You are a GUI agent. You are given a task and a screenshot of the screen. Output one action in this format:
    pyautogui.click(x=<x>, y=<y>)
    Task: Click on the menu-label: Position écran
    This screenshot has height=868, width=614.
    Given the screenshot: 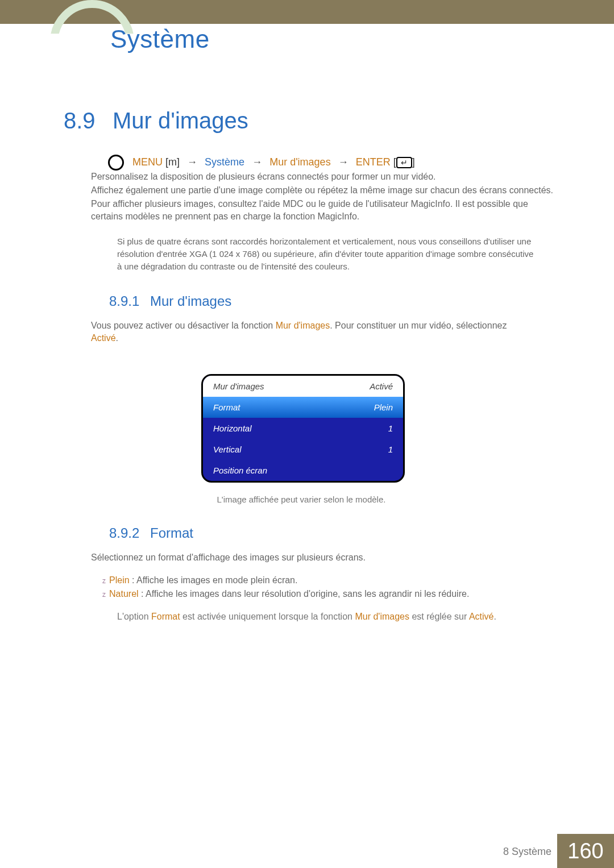 What is the action you would take?
    pyautogui.click(x=240, y=471)
    